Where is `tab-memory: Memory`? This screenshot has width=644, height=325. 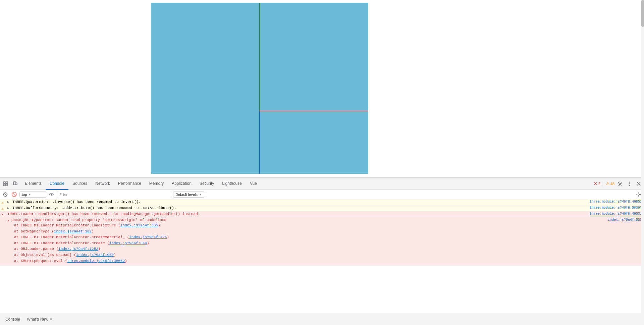 tab-memory: Memory is located at coordinates (156, 184).